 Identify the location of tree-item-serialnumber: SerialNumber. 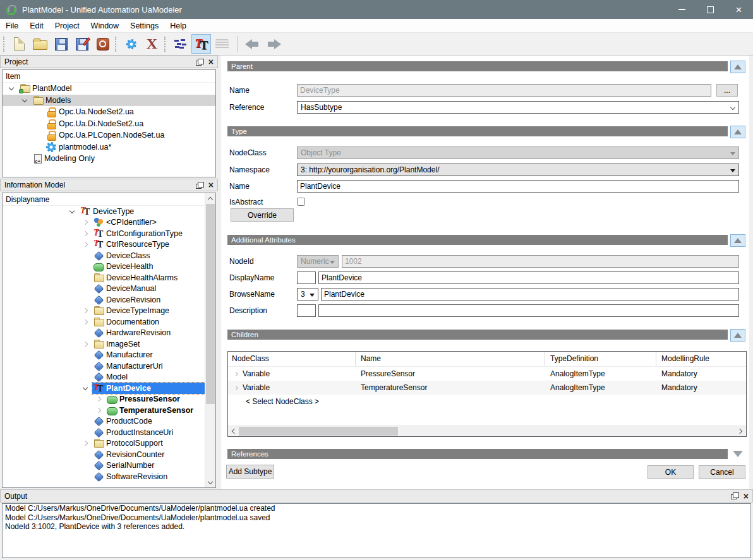
(104, 466).